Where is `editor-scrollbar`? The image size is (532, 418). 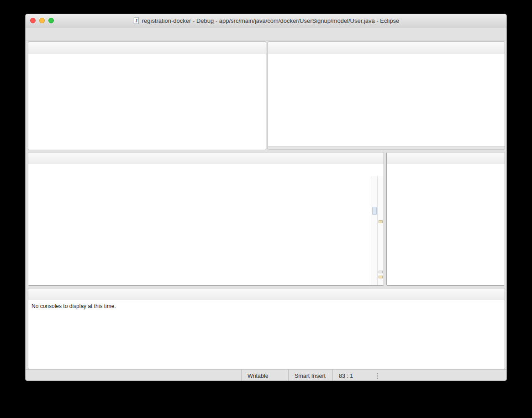
editor-scrollbar is located at coordinates (374, 231).